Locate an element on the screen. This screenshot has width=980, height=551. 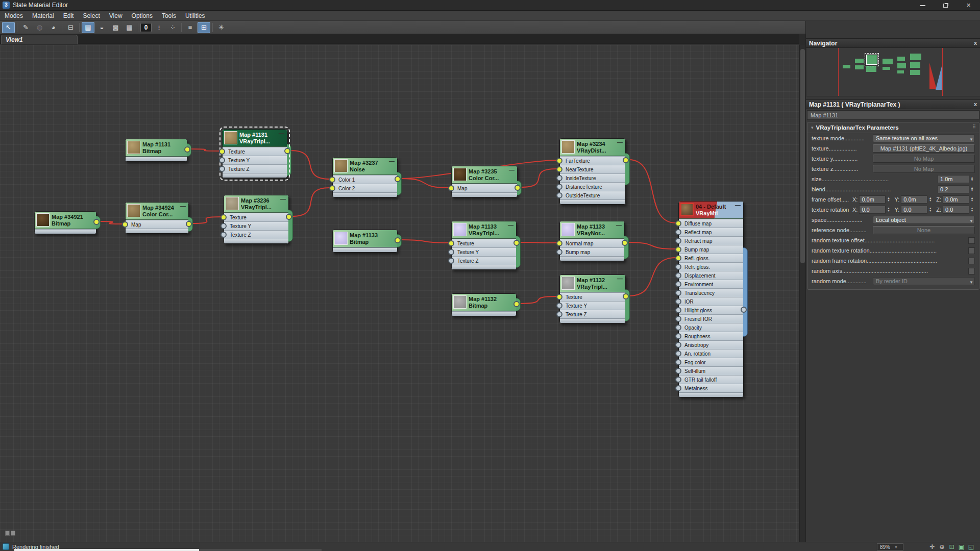
node-slot-neartexture: NearTexture is located at coordinates (593, 169).